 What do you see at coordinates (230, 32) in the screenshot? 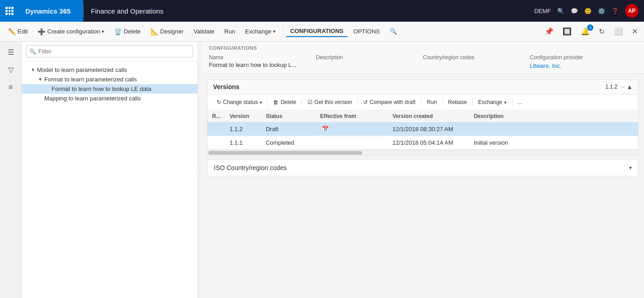
I see `run-button: Run` at bounding box center [230, 32].